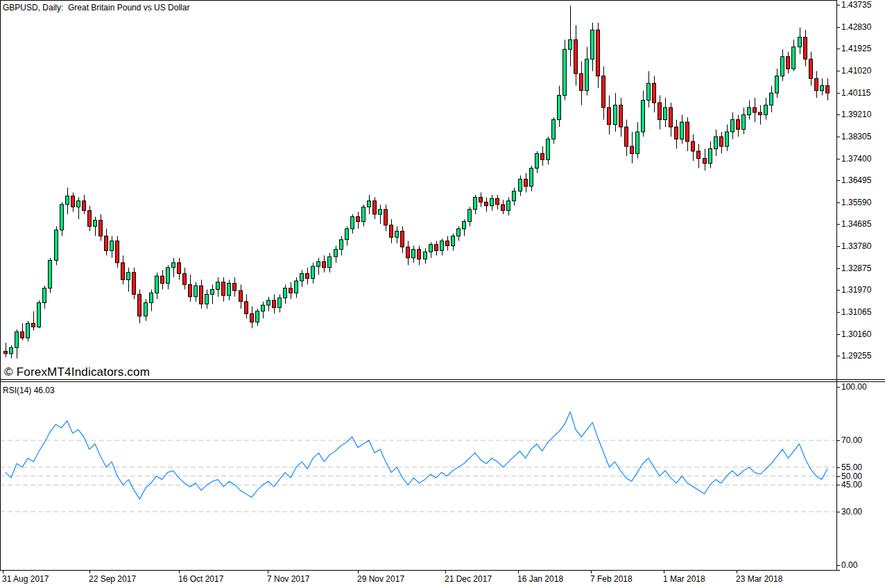 Image resolution: width=885 pixels, height=588 pixels. Describe the element at coordinates (856, 137) in the screenshot. I see `price-axis-label: 1.38305` at that location.